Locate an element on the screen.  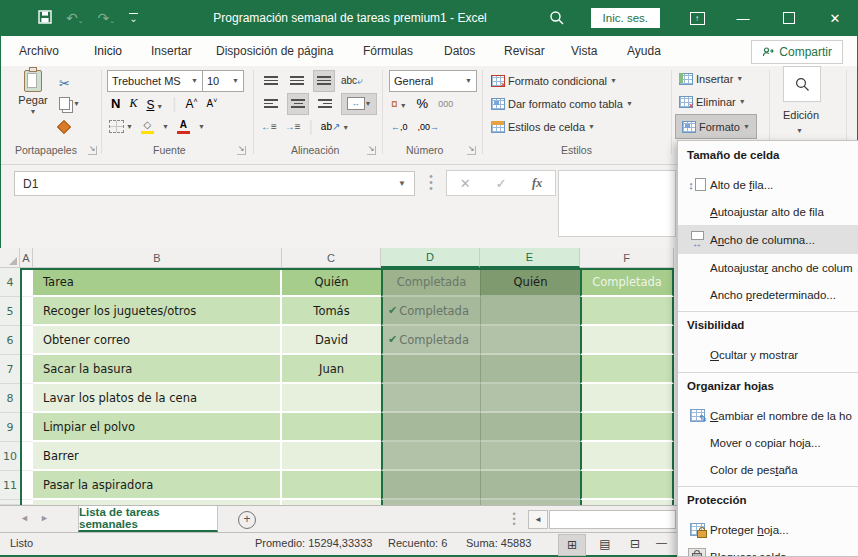
cell-a11 is located at coordinates (28, 486).